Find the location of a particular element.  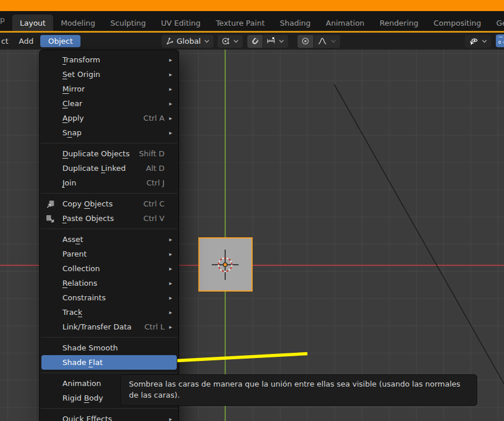

transform-orientation-dropdown: Global is located at coordinates (188, 41).